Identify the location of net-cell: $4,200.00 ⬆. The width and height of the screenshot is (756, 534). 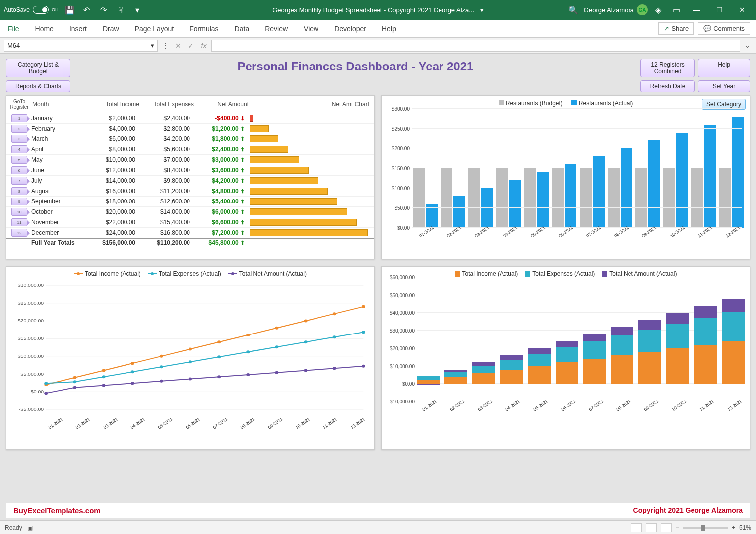
(222, 181).